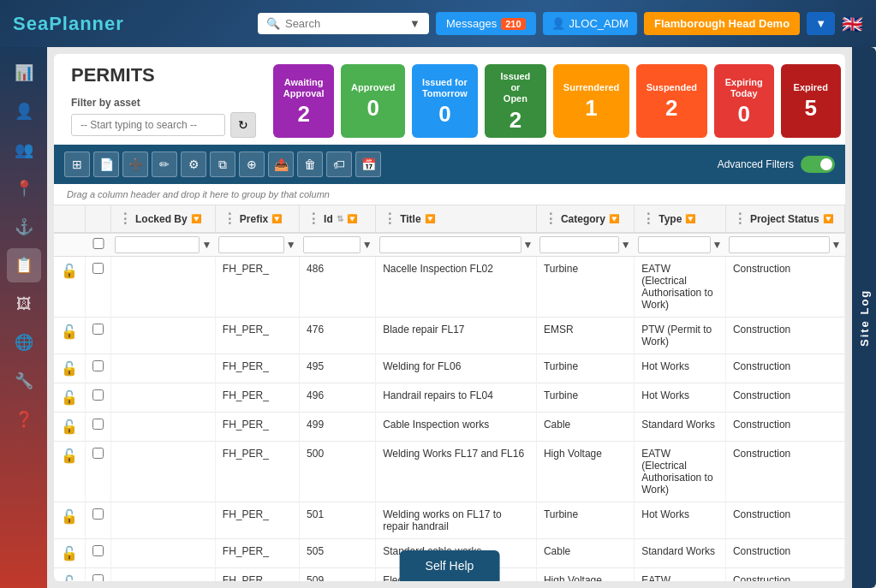 Image resolution: width=876 pixels, height=588 pixels. Describe the element at coordinates (303, 101) in the screenshot. I see `status-card-awaiting-approval: AwaitingApproval 2` at that location.